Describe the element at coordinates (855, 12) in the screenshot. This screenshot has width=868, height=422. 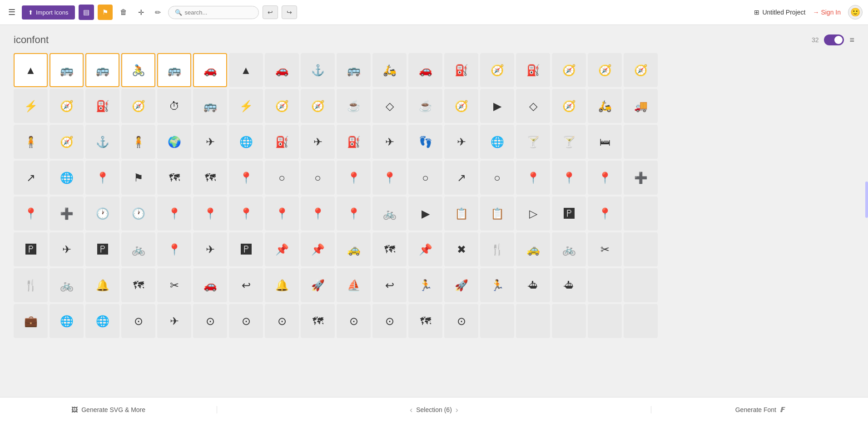
I see `avatar: 🙂` at that location.